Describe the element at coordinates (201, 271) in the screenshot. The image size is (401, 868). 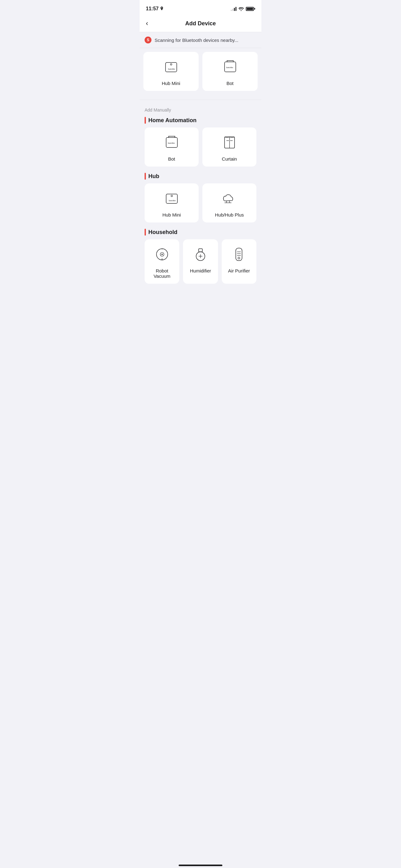
I see `humidifier-label: Humidifier` at that location.